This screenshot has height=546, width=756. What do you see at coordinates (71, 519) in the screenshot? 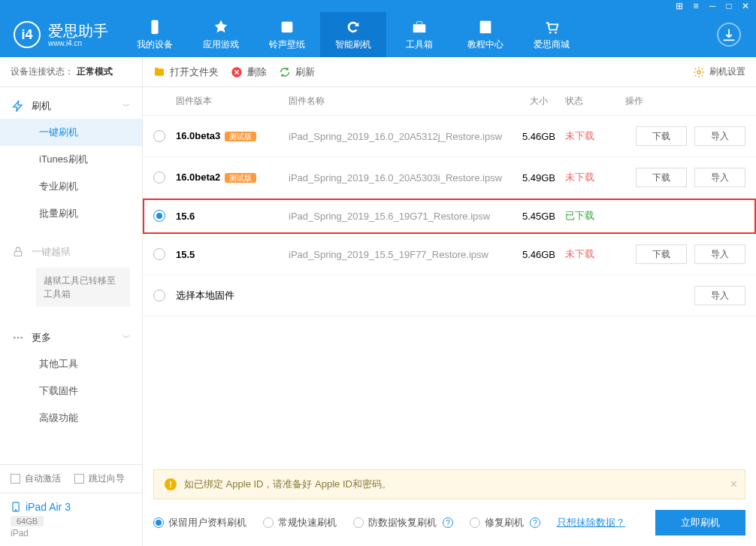
I see `device-panel: iPad Air 3 64GB iPad` at bounding box center [71, 519].